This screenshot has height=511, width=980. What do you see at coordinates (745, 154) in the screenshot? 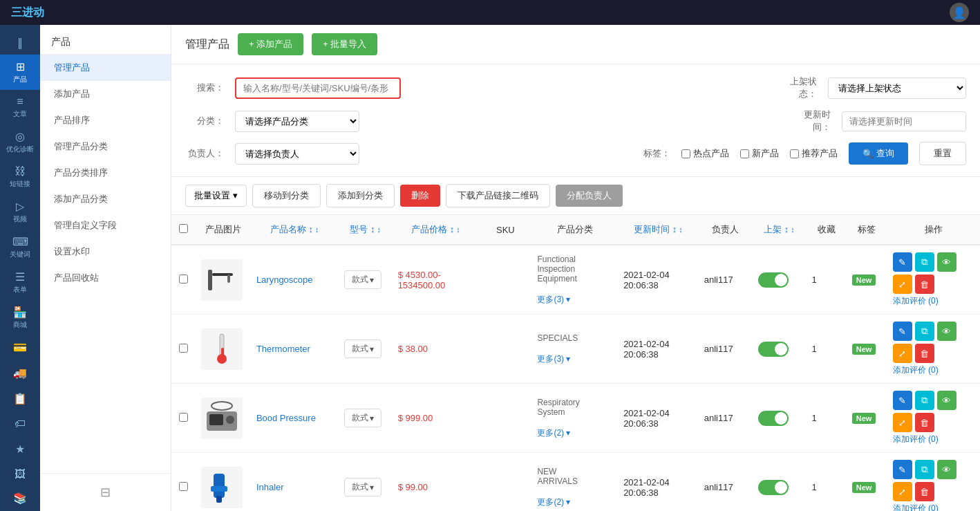
I see `checkbox-new-input` at bounding box center [745, 154].